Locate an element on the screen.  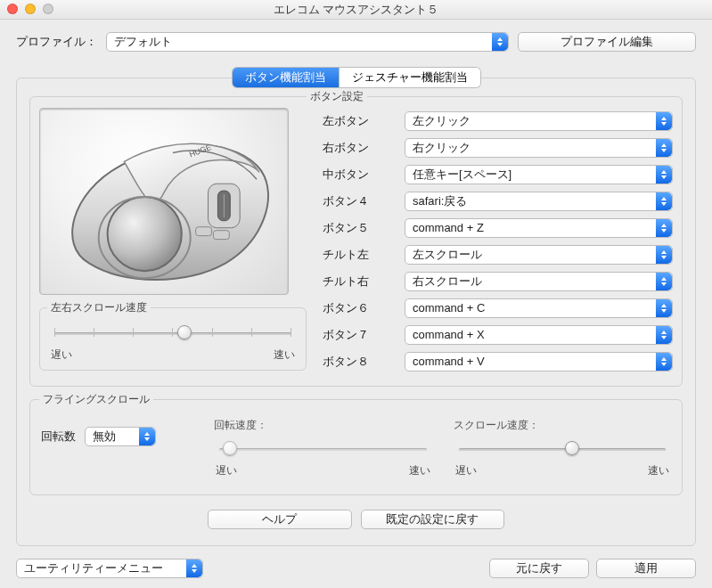
assign-select: command + C is located at coordinates (538, 308).